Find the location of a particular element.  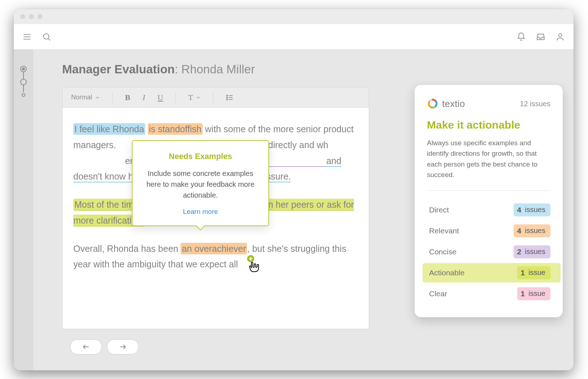

window-titlebar is located at coordinates (294, 17).